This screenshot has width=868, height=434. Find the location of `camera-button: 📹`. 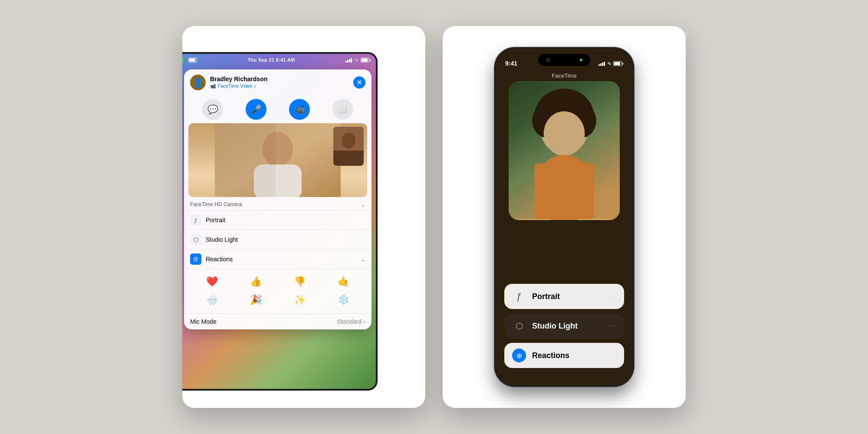

camera-button: 📹 is located at coordinates (299, 109).